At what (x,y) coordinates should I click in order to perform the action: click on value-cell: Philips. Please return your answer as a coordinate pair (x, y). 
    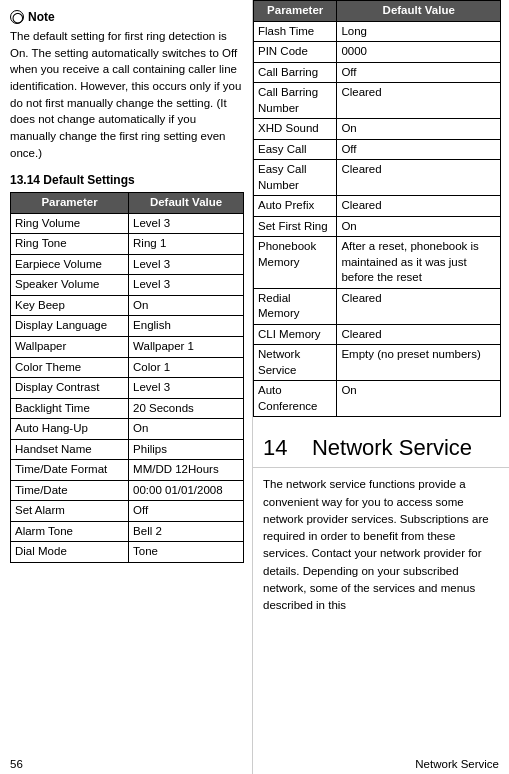
    Looking at the image, I should click on (186, 450).